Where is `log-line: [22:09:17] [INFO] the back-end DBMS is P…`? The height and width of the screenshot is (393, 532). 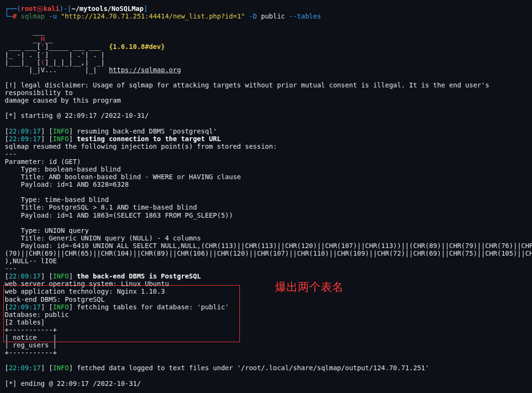
log-line: [22:09:17] [INFO] the back-end DBMS is P… is located at coordinates (266, 276).